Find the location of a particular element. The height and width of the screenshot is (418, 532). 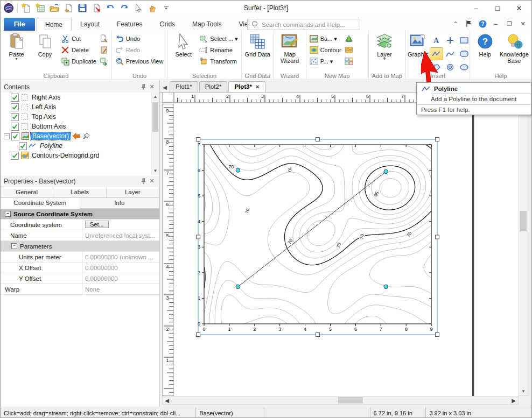

help-circle-icon: ? is located at coordinates (482, 24).